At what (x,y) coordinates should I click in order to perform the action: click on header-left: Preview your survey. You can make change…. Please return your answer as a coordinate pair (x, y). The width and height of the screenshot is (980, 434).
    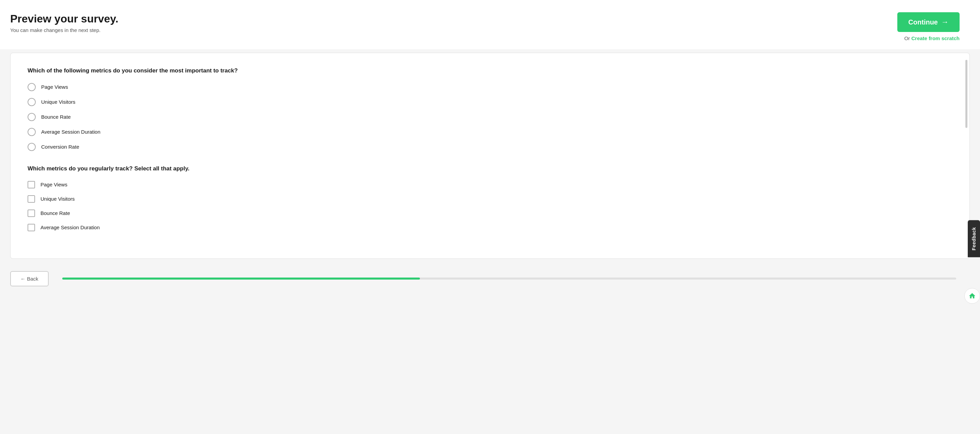
    Looking at the image, I should click on (64, 23).